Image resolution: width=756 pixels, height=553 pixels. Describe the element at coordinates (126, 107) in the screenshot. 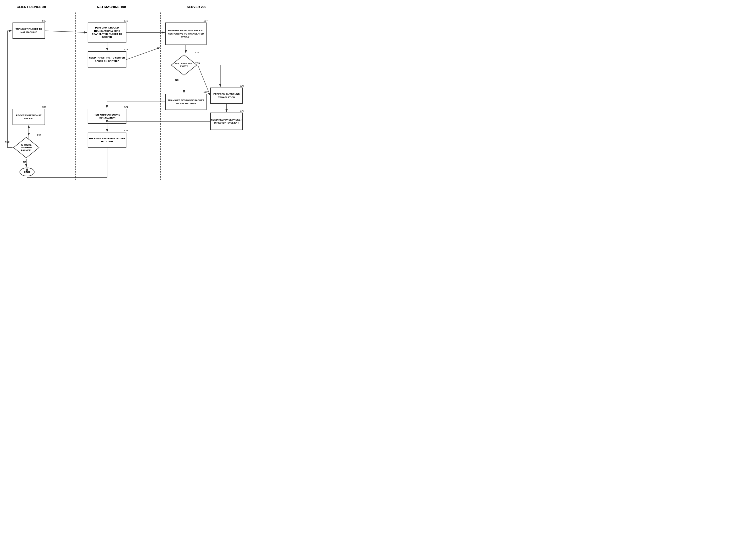

I see `label-s24: S24` at that location.